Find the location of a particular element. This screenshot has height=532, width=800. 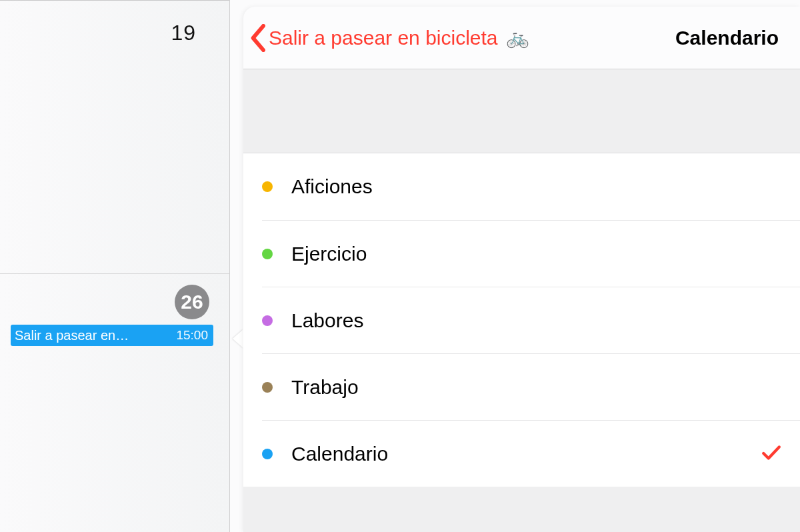

chevron-left-icon is located at coordinates (259, 38).